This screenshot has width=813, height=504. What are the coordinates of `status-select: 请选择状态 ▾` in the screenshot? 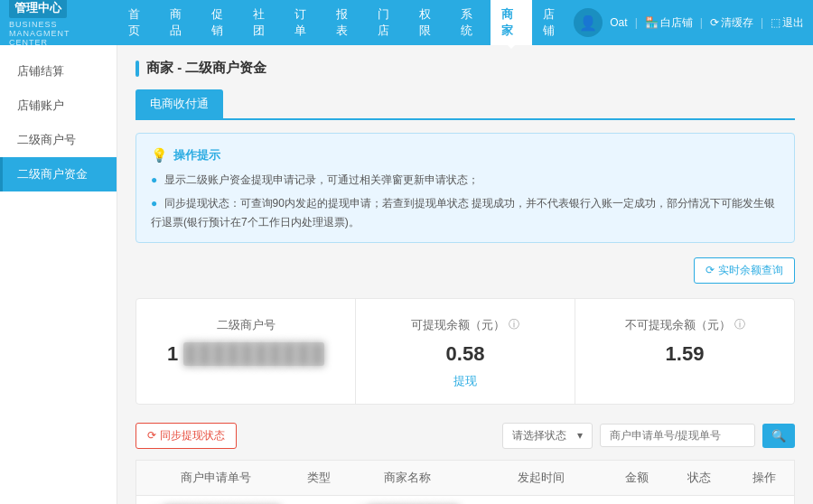 It's located at (547, 435).